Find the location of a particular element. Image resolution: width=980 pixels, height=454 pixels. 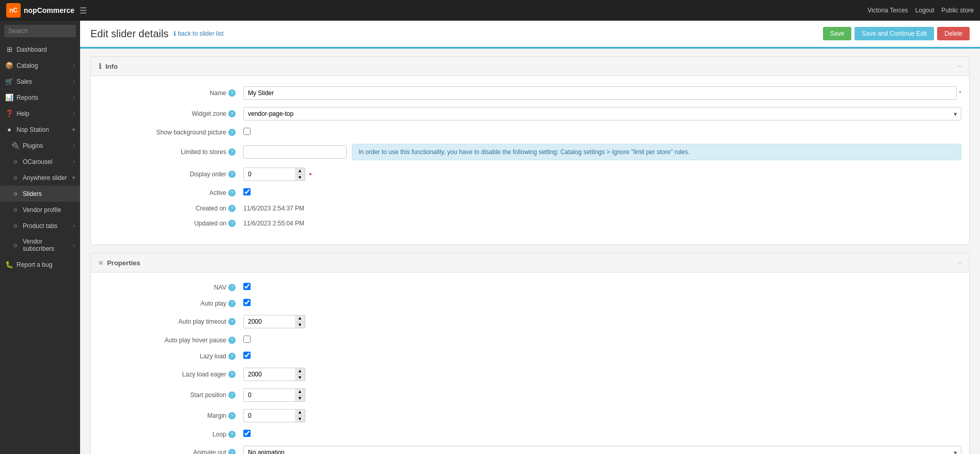

limited-stores-help-icon: ? is located at coordinates (232, 152).